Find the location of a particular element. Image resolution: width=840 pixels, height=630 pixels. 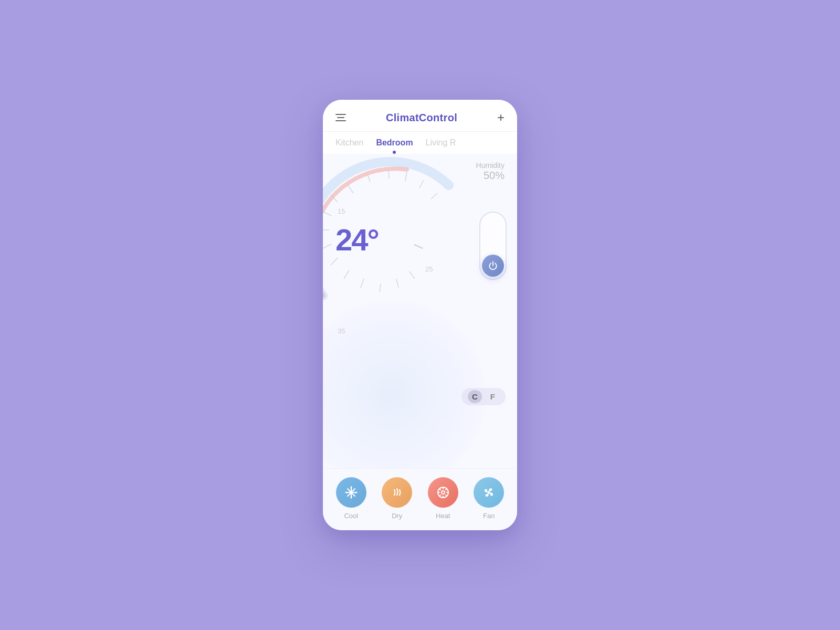

power-panel is located at coordinates (493, 246).